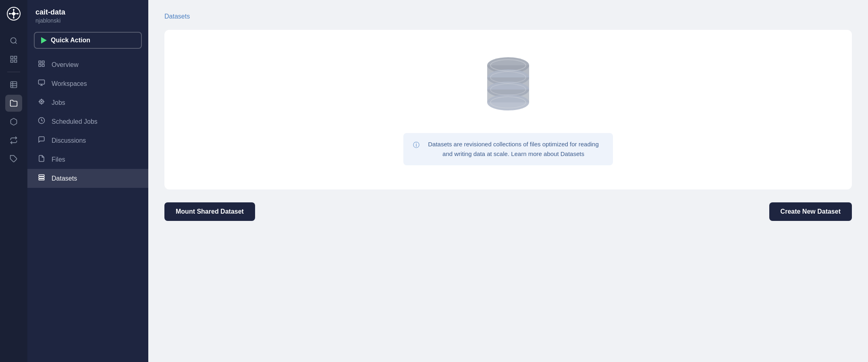 This screenshot has height=362, width=868. Describe the element at coordinates (42, 178) in the screenshot. I see `datasets-icon` at that location.